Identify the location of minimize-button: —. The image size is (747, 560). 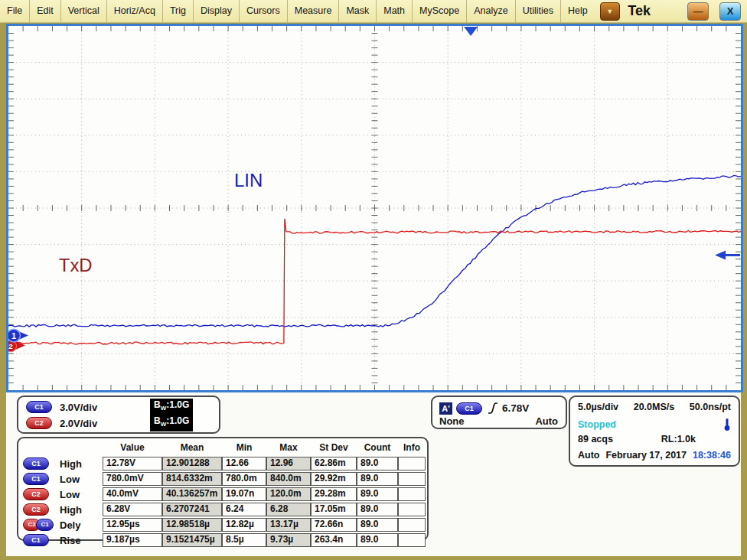
(698, 11).